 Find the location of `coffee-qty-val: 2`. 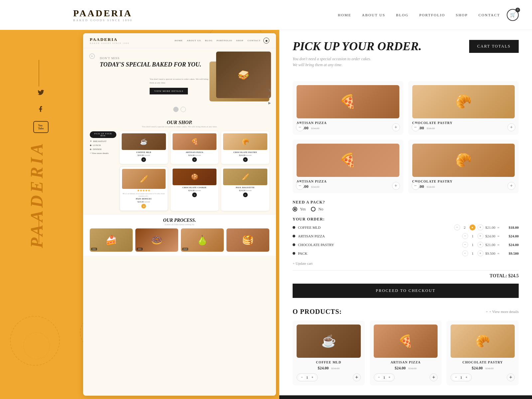

coffee-qty-val: 2 is located at coordinates (465, 227).